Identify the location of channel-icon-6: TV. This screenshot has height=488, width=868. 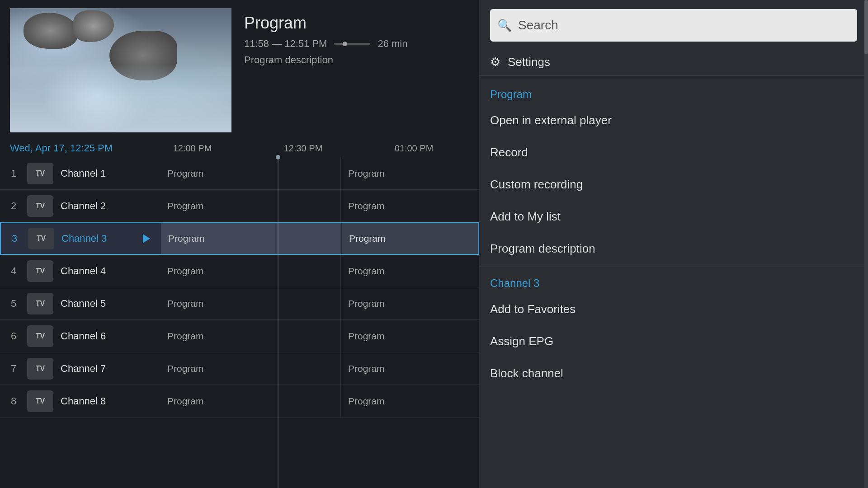
(40, 336).